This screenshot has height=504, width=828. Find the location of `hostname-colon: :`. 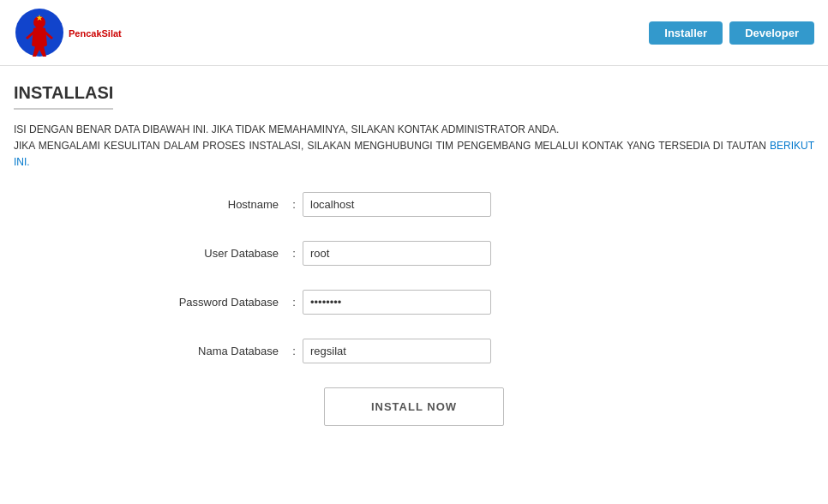

hostname-colon: : is located at coordinates (294, 204).